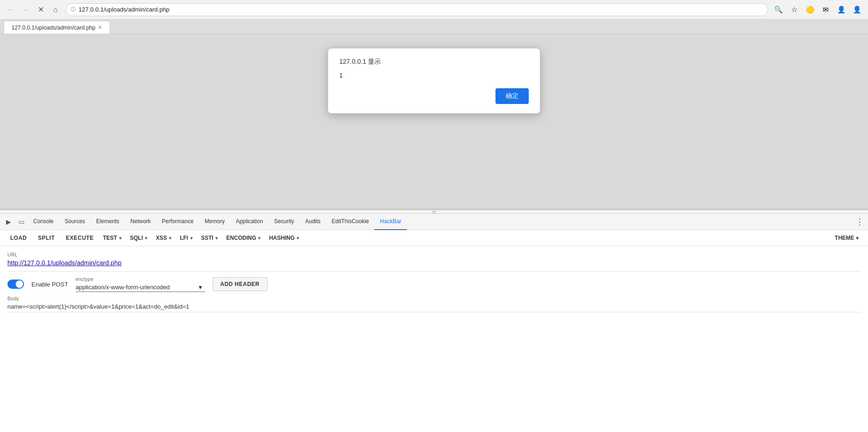 This screenshot has width=868, height=432. Describe the element at coordinates (120, 238) in the screenshot. I see `hackbar-test-arrow: ▼` at that location.